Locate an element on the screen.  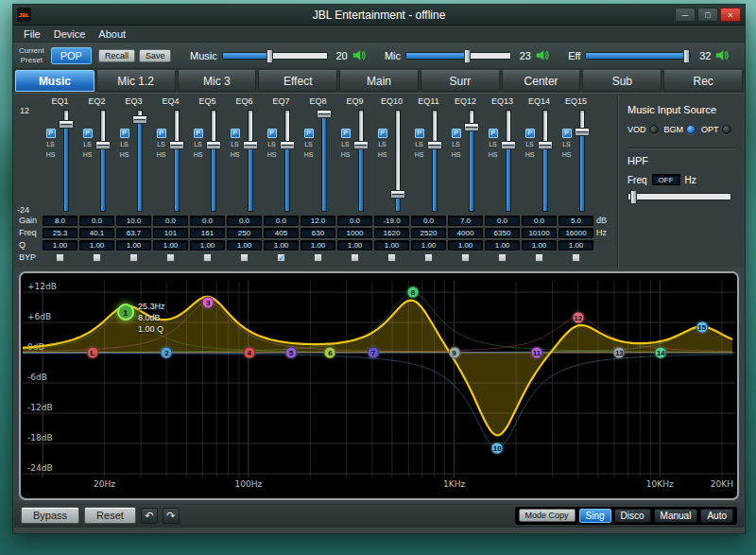
freq-value-box: 16000 is located at coordinates (576, 233).